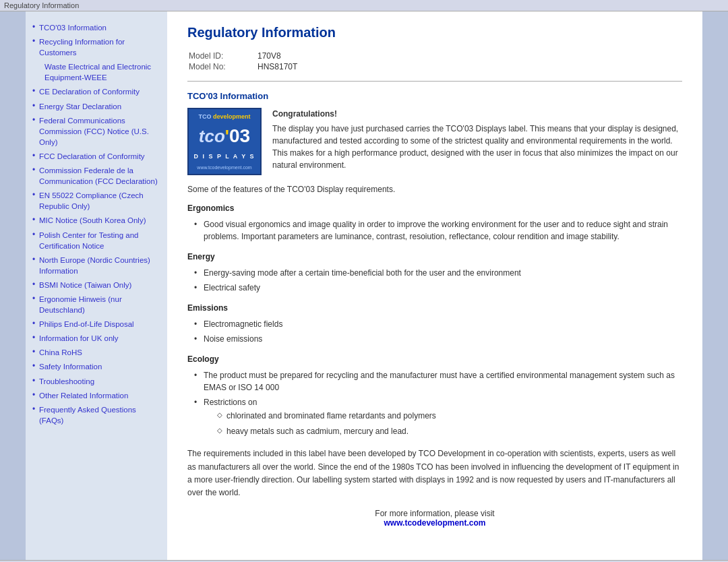 This screenshot has height=562, width=728. I want to click on sidebar-link: Information for UK only, so click(79, 338).